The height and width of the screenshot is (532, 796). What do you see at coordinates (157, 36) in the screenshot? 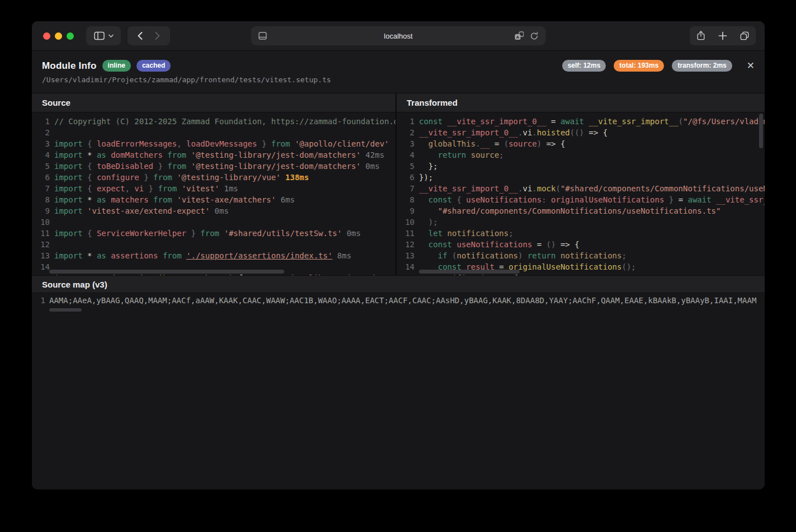
I see `forward-button` at bounding box center [157, 36].